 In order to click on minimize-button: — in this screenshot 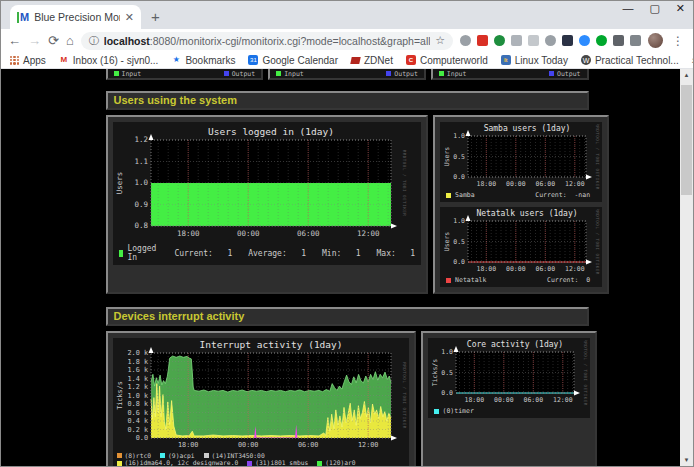, I will do `click(628, 8)`.